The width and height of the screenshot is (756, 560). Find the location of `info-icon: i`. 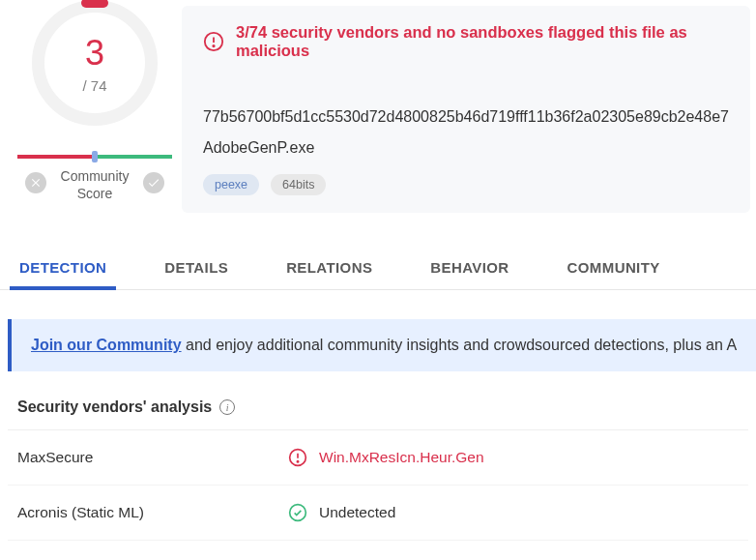

info-icon: i is located at coordinates (227, 407).